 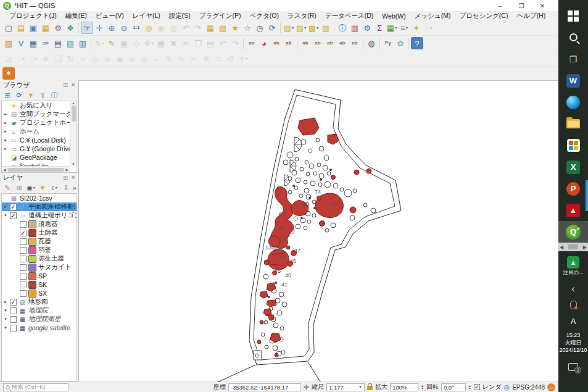 What do you see at coordinates (9, 43) in the screenshot?
I see `datasource-manager: ▧` at bounding box center [9, 43].